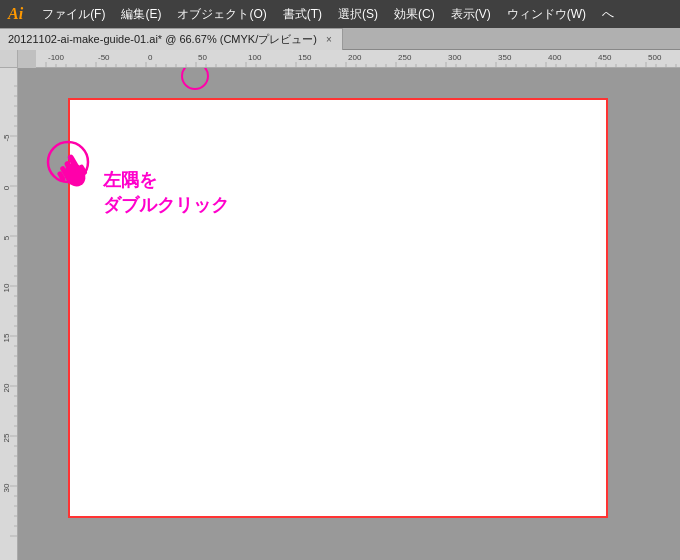  What do you see at coordinates (302, 14) in the screenshot?
I see `menu-type: 書式(T)` at bounding box center [302, 14].